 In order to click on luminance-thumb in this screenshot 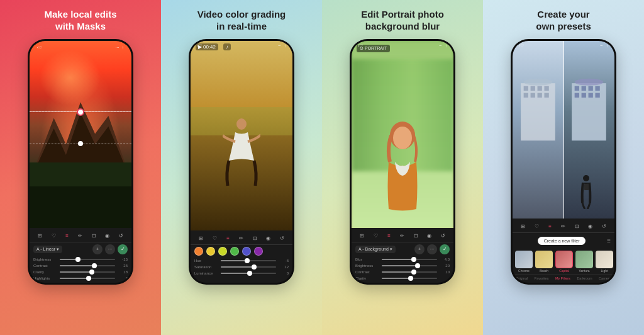, I will do `click(250, 273)`.